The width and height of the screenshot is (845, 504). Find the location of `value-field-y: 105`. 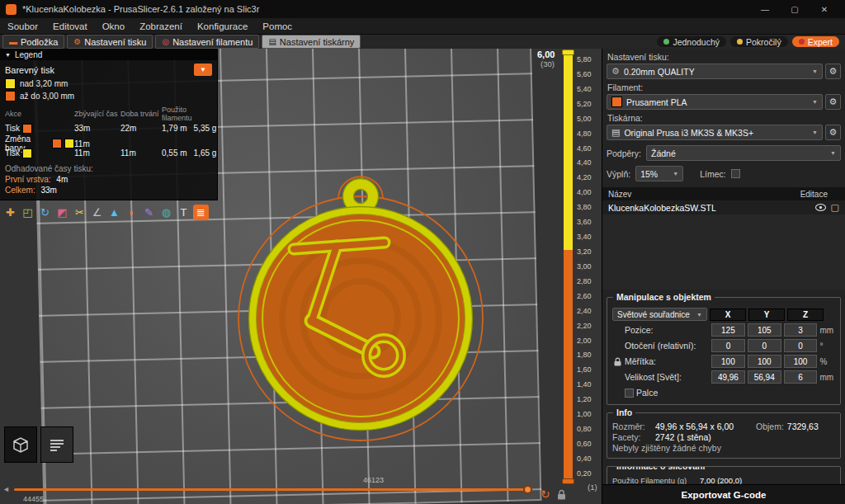

value-field-y: 105 is located at coordinates (764, 330).